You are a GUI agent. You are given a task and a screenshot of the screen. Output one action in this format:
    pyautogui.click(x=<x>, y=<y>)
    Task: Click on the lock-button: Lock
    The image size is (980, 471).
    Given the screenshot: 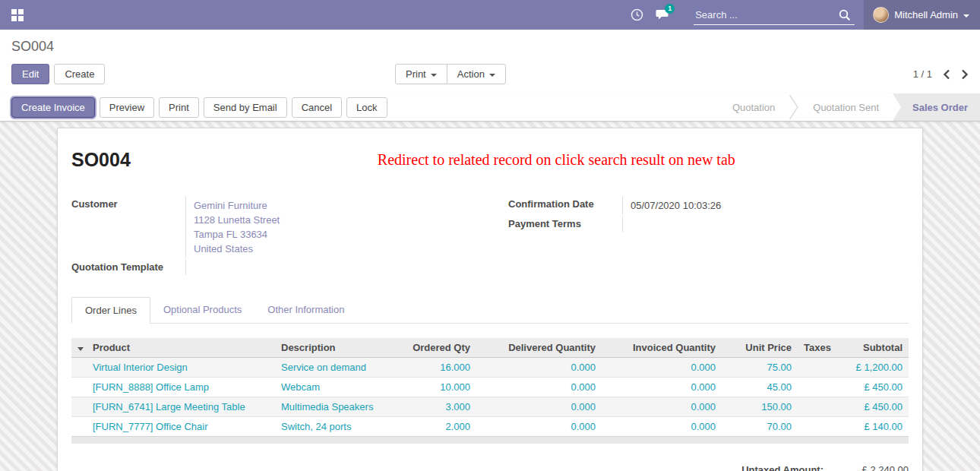 What is the action you would take?
    pyautogui.click(x=366, y=108)
    